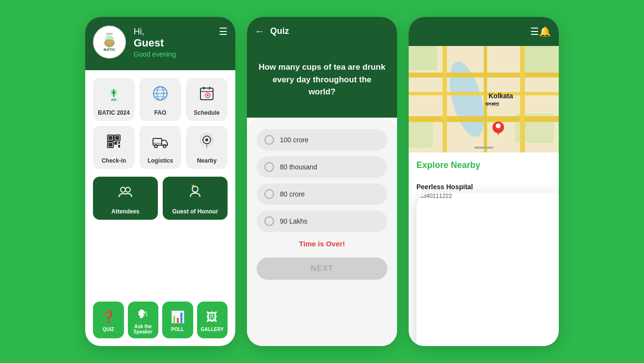 The image size is (644, 363). What do you see at coordinates (293, 221) in the screenshot?
I see `answer-text-4: 90 Lakhs` at bounding box center [293, 221].